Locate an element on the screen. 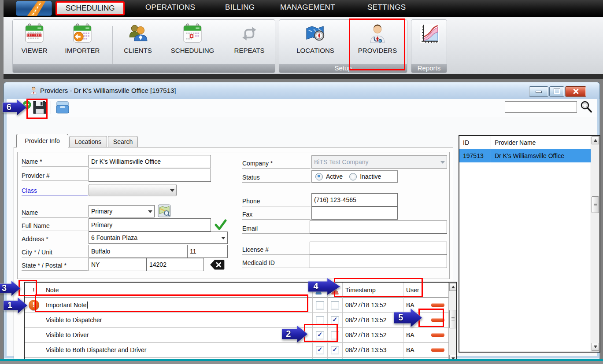 This screenshot has height=364, width=603. repeats-button: REPEATS is located at coordinates (249, 44).